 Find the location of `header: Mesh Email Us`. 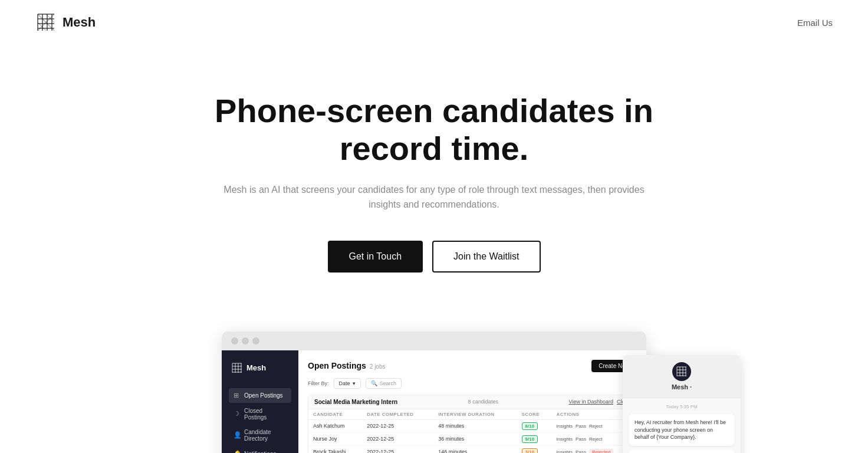

header: Mesh Email Us is located at coordinates (434, 22).